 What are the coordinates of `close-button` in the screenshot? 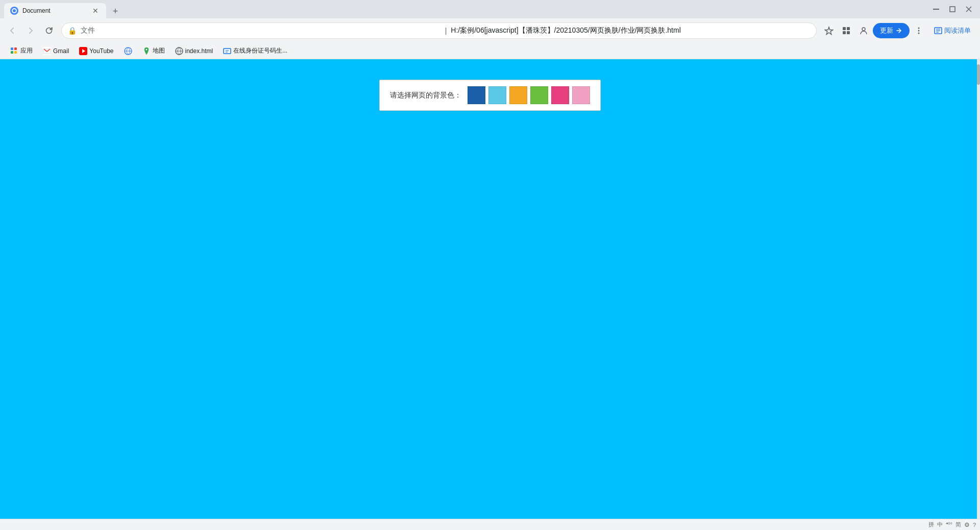 It's located at (969, 9).